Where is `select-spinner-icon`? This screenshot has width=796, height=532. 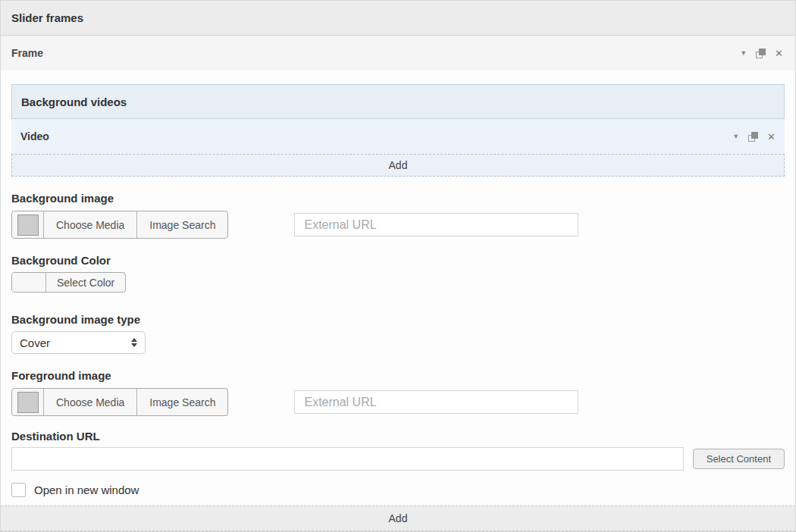 select-spinner-icon is located at coordinates (134, 343).